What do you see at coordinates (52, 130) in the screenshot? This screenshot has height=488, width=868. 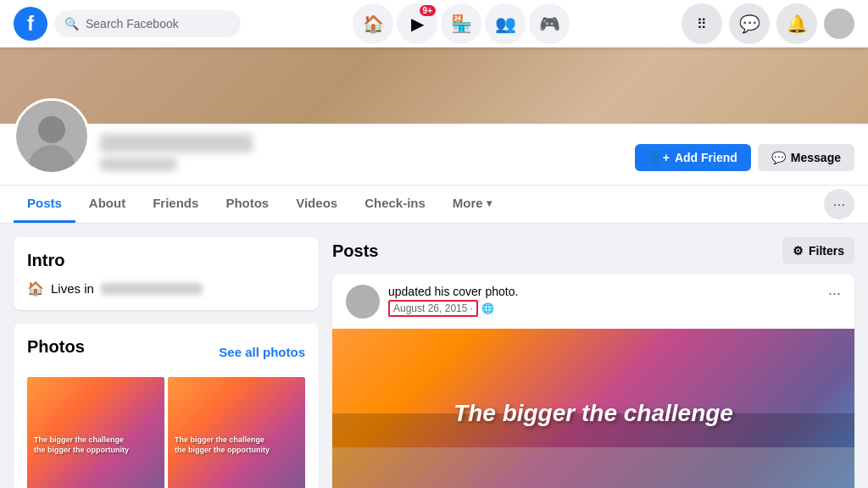 I see `avatar-head` at bounding box center [52, 130].